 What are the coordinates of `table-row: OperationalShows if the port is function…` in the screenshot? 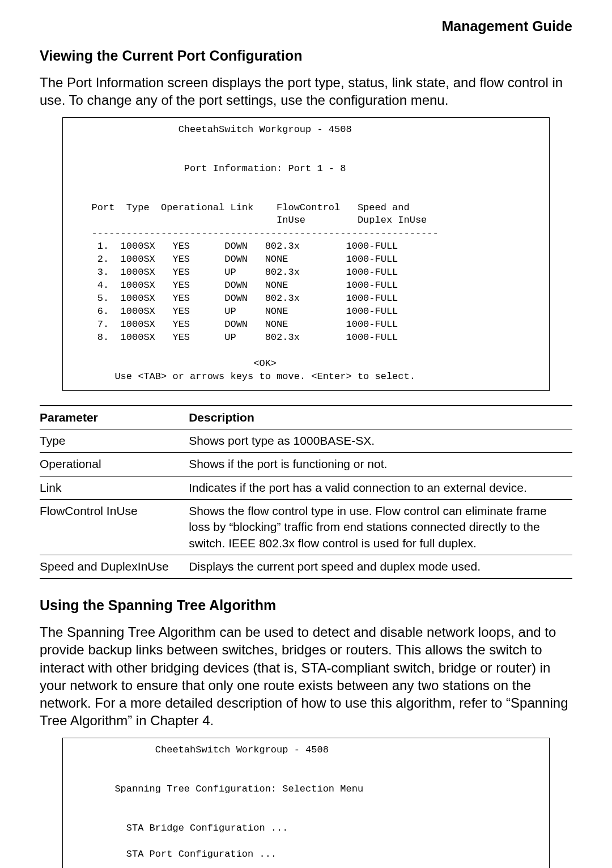 It's located at (306, 465).